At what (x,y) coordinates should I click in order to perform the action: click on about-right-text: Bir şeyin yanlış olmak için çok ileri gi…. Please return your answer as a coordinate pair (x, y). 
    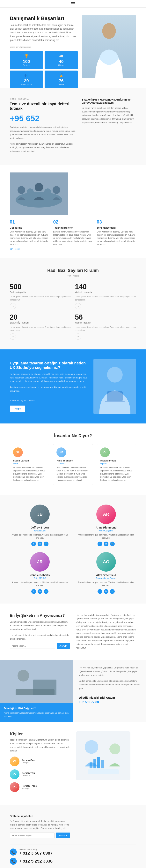
    Looking at the image, I should click on (109, 115).